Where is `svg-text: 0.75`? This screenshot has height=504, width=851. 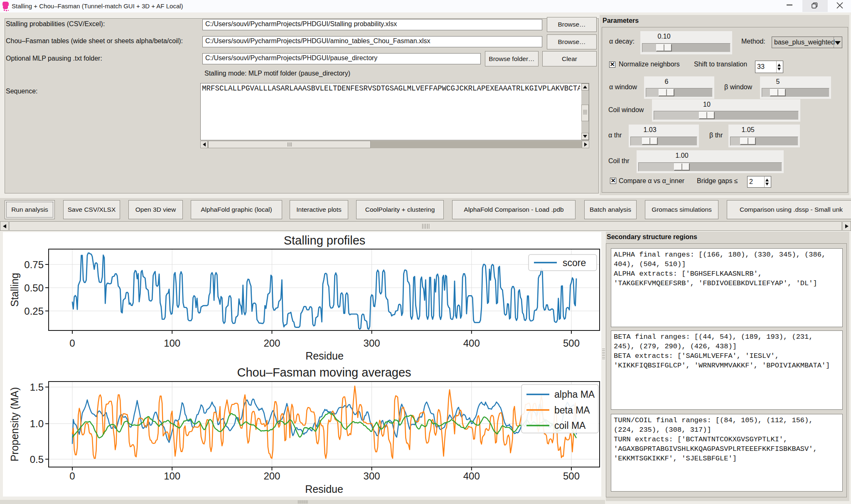
svg-text: 0.75 is located at coordinates (34, 265).